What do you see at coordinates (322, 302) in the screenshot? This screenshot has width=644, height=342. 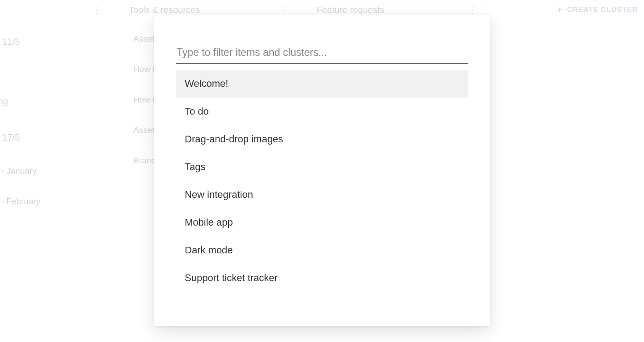 I see `list-spacer` at bounding box center [322, 302].